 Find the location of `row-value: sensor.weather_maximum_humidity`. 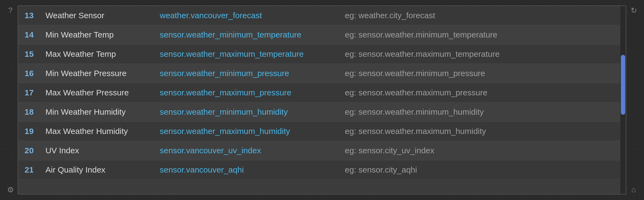

row-value: sensor.weather_maximum_humidity is located at coordinates (247, 132).